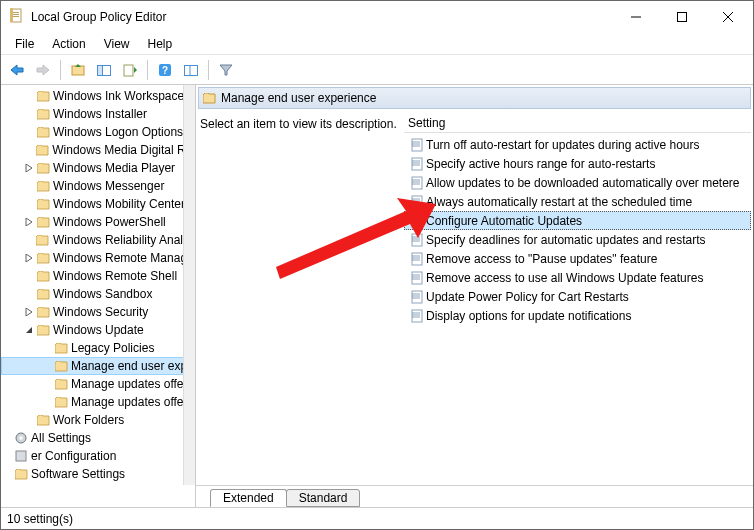 The height and width of the screenshot is (530, 754). I want to click on tree-item: Windows Sandbox, so click(98, 294).